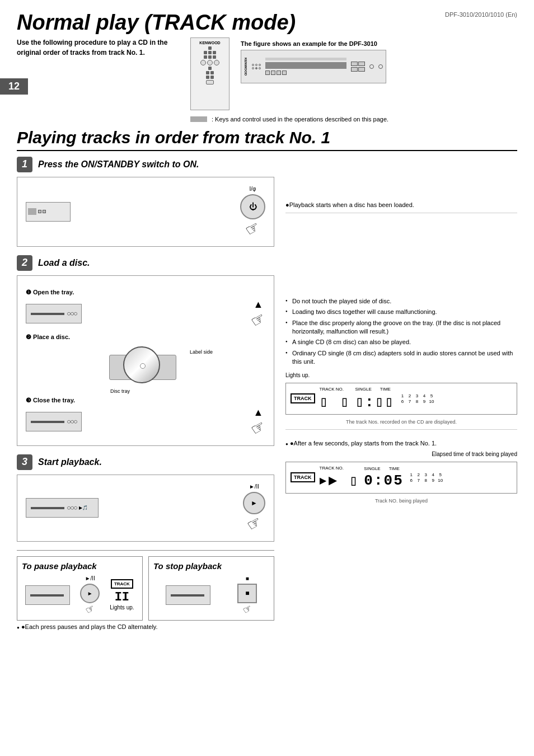 The image size is (534, 756). What do you see at coordinates (146, 498) in the screenshot?
I see `step3-header: 3 Start playback. ⬡⬡⬡ ▶🎵 ►/II ►` at bounding box center [146, 498].